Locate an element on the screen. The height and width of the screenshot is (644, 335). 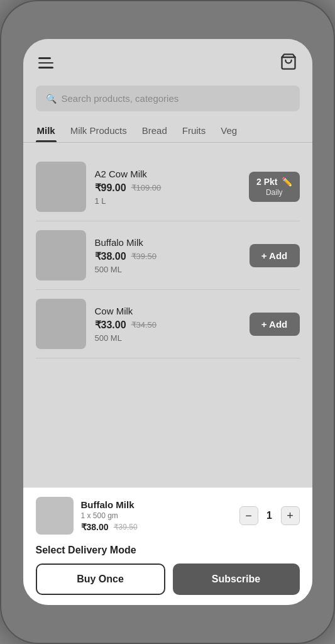
cart-price-row: ₹38.00 ₹39.50 is located at coordinates (157, 527).